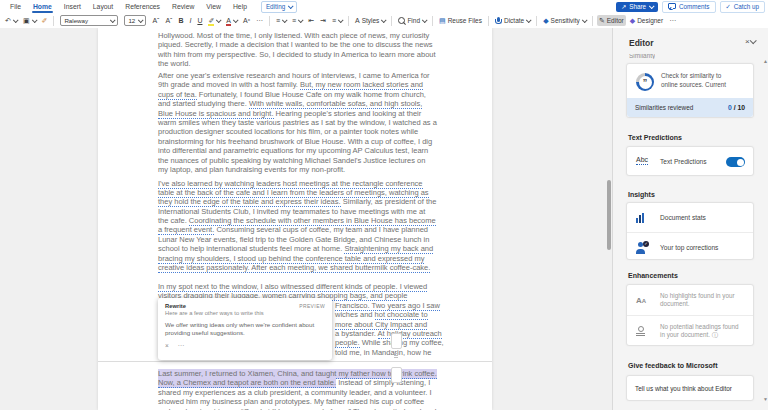 The image size is (768, 410). What do you see at coordinates (244, 329) in the screenshot?
I see `rewrite-body: We offer writing ideas only when we're c…` at bounding box center [244, 329].